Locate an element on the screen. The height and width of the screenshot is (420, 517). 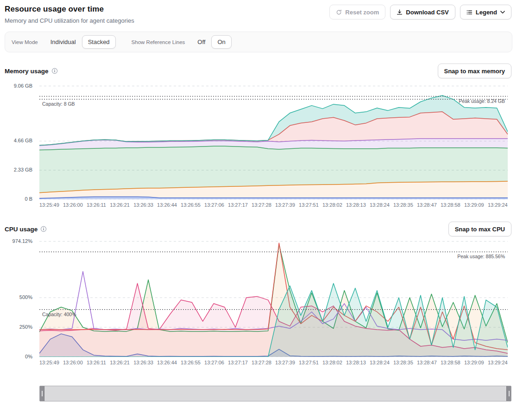
snap-to-max-memory-button: Snap to max memory is located at coordinates (475, 71).